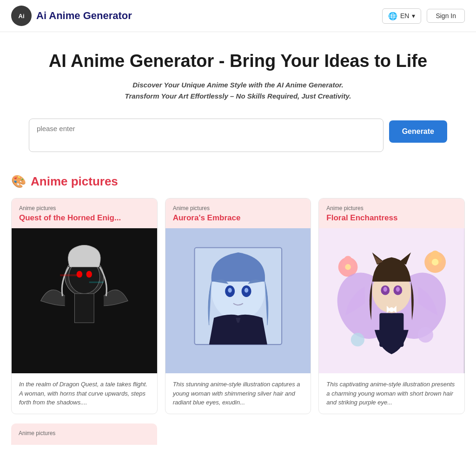 This screenshot has height=476, width=476. Describe the element at coordinates (238, 208) in the screenshot. I see `card-2-category: Anime pictures` at that location.